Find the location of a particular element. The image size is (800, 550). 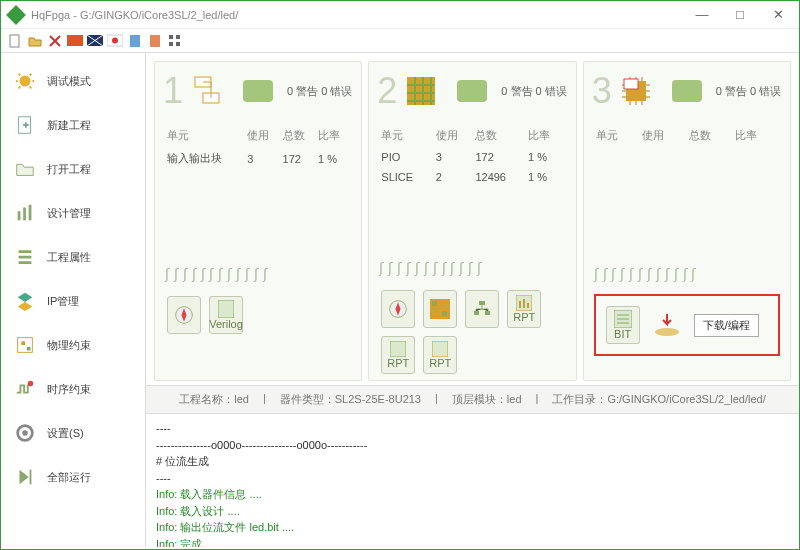

table-row: 输入输出块31721 % is located at coordinates (258, 158).